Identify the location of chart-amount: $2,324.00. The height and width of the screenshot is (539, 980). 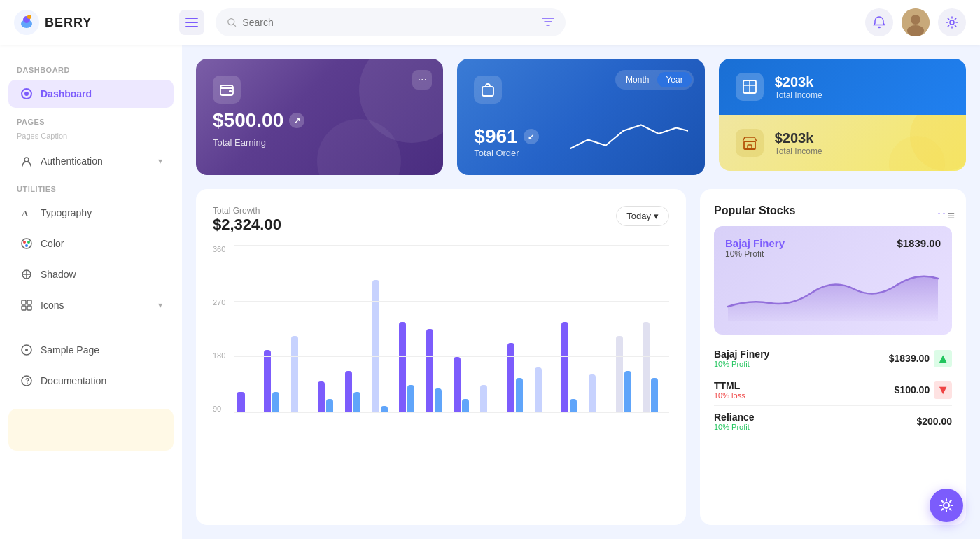
(247, 225).